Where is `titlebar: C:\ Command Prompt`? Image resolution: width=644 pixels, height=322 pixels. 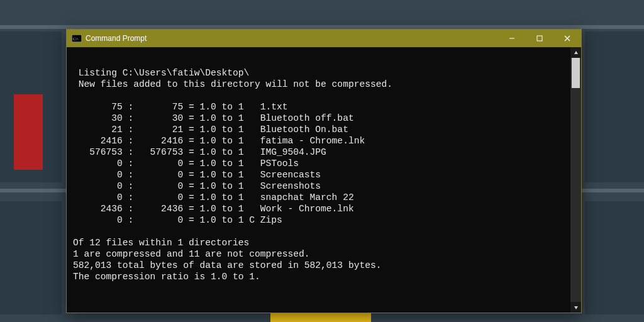 titlebar: C:\ Command Prompt is located at coordinates (324, 38).